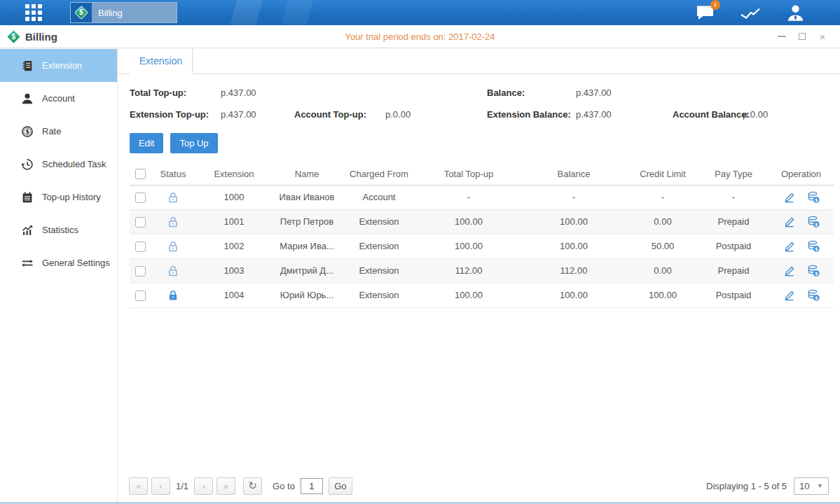 The image size is (840, 504). What do you see at coordinates (76, 263) in the screenshot?
I see `sidebar-item-label: General Settings` at bounding box center [76, 263].